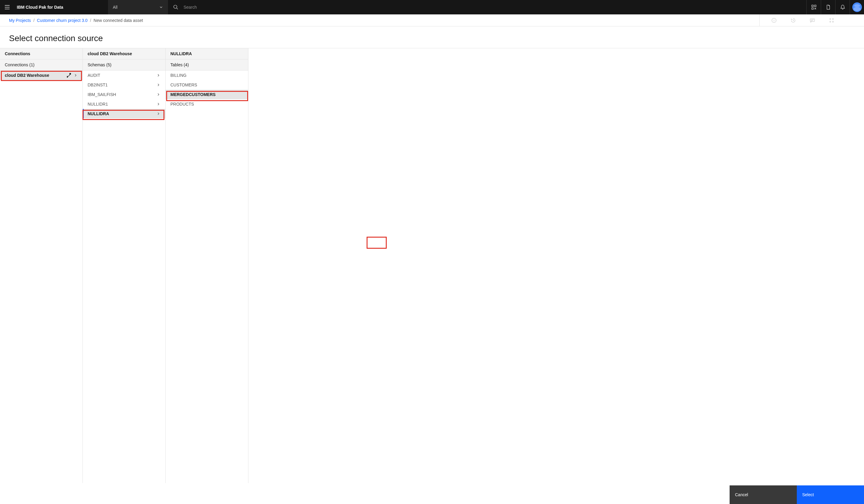  Describe the element at coordinates (72, 75) in the screenshot. I see `connection-item-icons` at that location.